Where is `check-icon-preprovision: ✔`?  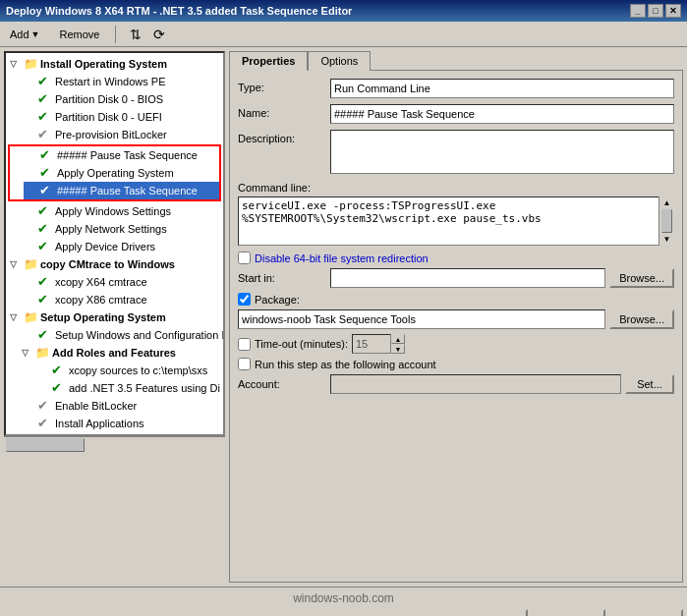
check-icon-preprovision: ✔ is located at coordinates (45, 135).